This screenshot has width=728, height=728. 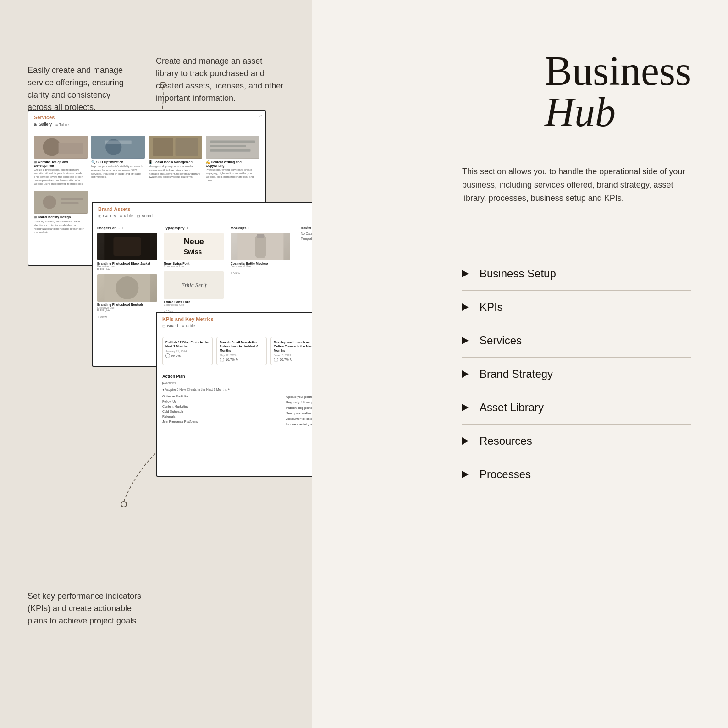 What do you see at coordinates (242, 347) in the screenshot?
I see `kpi-card-email-title: Double Email Newsletter Subscribers in t…` at bounding box center [242, 347].